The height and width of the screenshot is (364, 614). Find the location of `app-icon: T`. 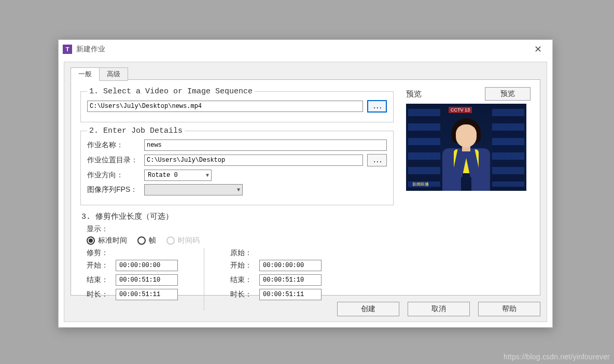

app-icon: T is located at coordinates (67, 49).